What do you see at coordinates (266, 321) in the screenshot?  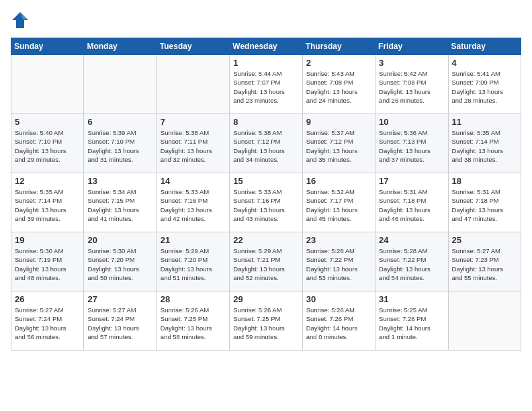 I see `calendar-cell: 29Sunrise: 5:26 AM Sunset: 7:25 PM Dayli…` at bounding box center [266, 321].